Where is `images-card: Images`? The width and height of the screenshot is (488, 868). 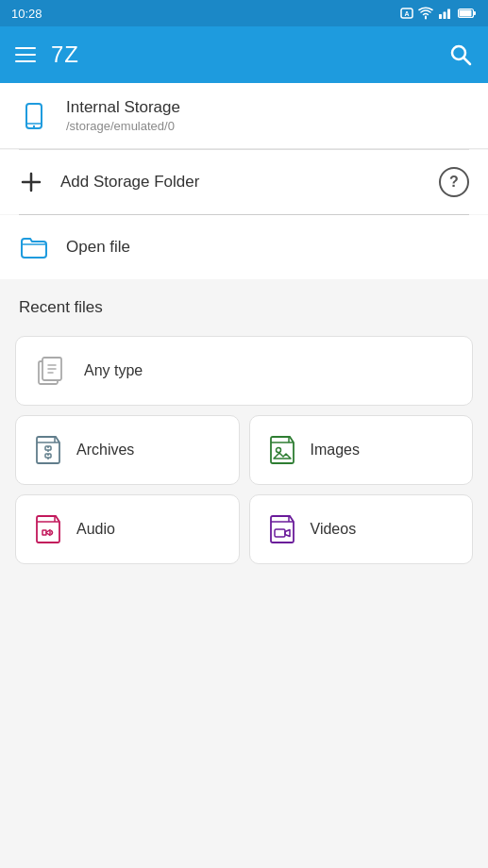 images-card: Images is located at coordinates (362, 450).